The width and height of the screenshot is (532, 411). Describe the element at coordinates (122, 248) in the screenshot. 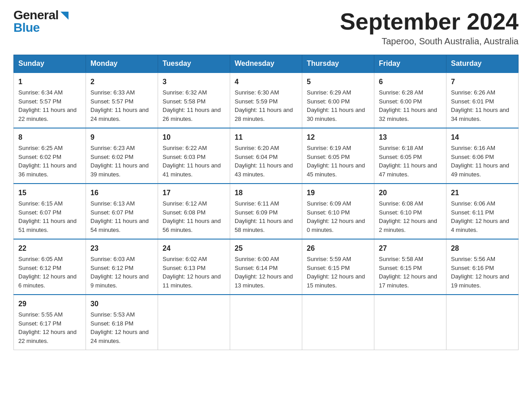

I see `day-number: 23` at that location.